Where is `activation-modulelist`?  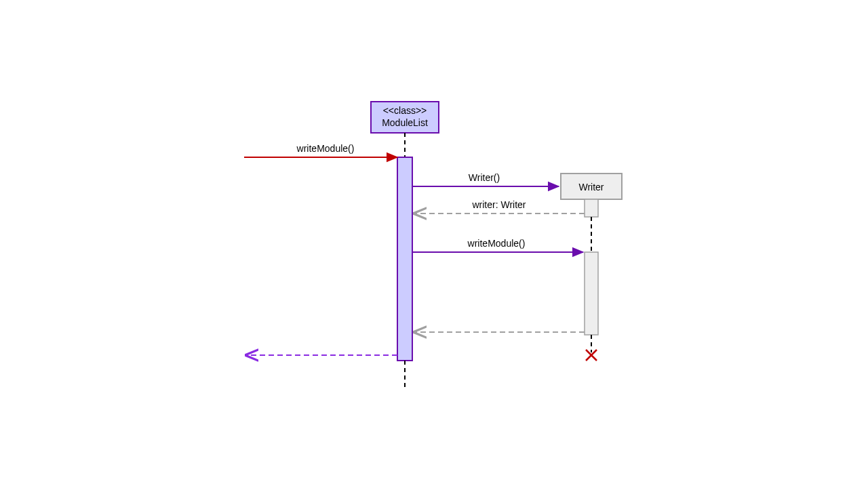 activation-modulelist is located at coordinates (405, 259).